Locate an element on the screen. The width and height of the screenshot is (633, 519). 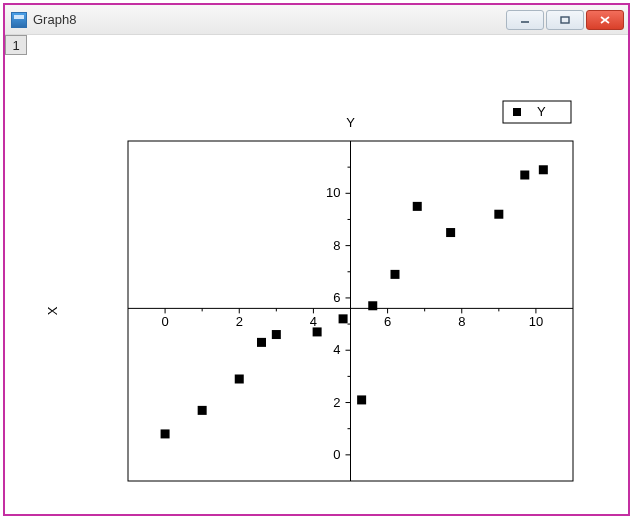
close-button is located at coordinates (605, 20).